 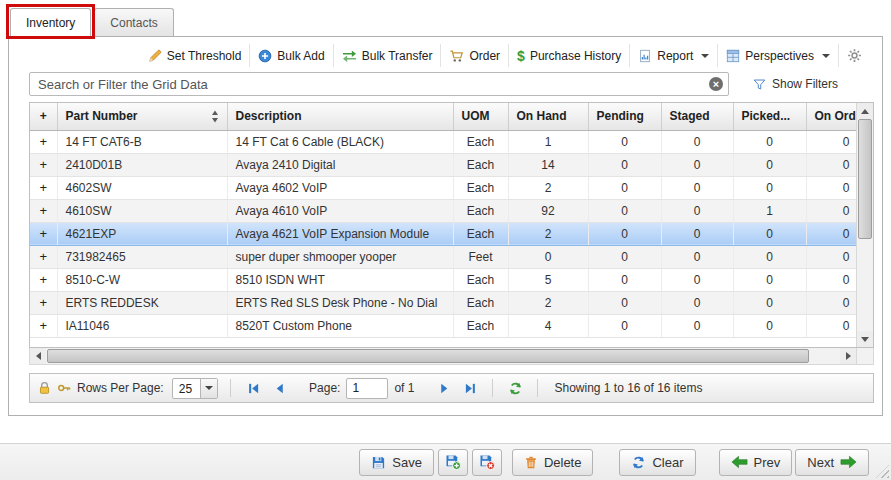 What do you see at coordinates (142, 116) in the screenshot?
I see `column-header-part-number: Part Number` at bounding box center [142, 116].